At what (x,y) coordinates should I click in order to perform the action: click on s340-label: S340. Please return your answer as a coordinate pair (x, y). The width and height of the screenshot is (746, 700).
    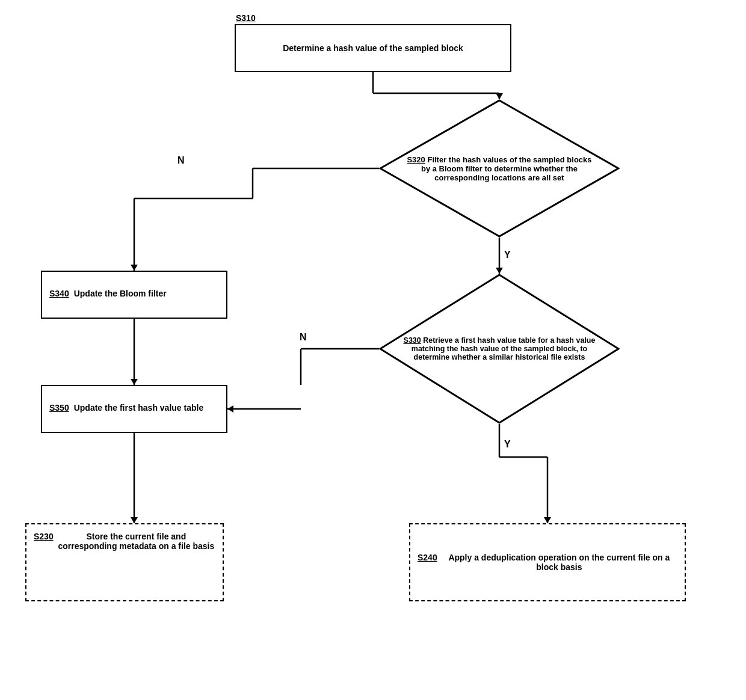
    Looking at the image, I should click on (59, 293).